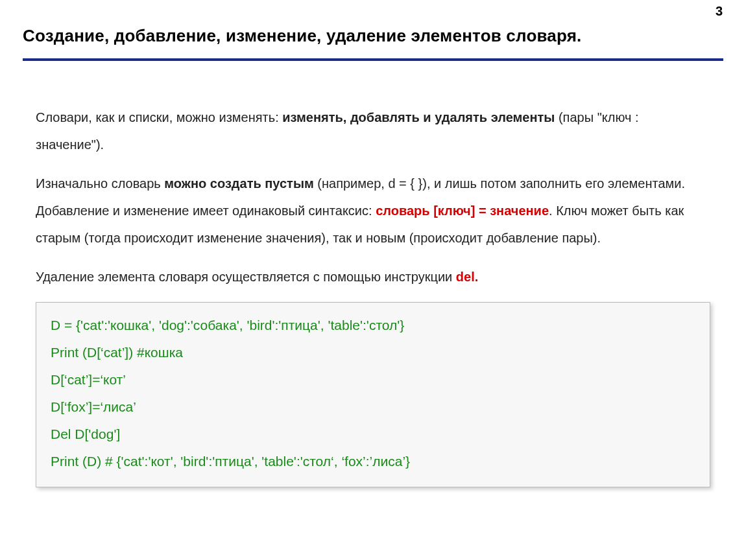 The image size is (746, 560). I want to click on p1-bold-1: изменять, добавлять и удалять элементы, so click(418, 117).